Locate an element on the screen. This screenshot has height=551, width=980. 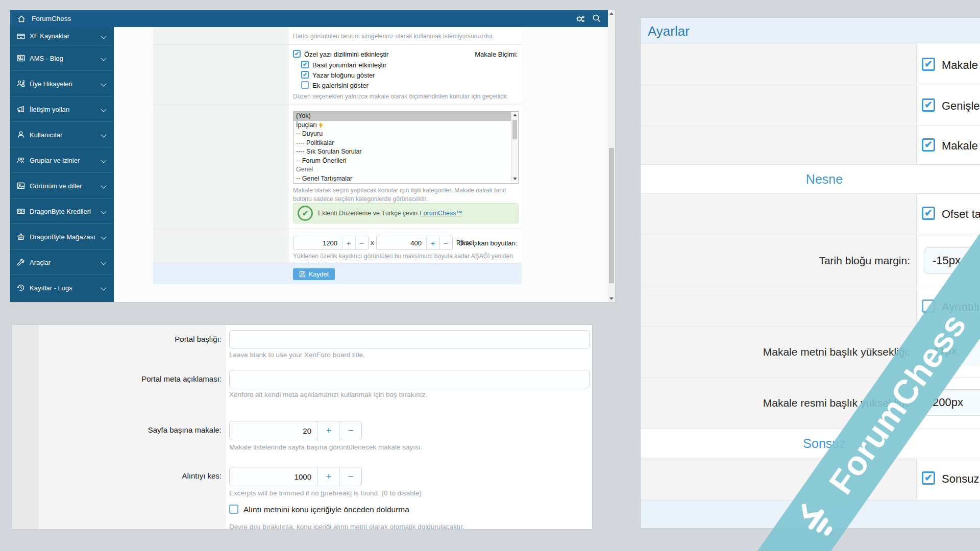
listbox-option: ---- Sık Sorulan Sorular is located at coordinates (406, 152).